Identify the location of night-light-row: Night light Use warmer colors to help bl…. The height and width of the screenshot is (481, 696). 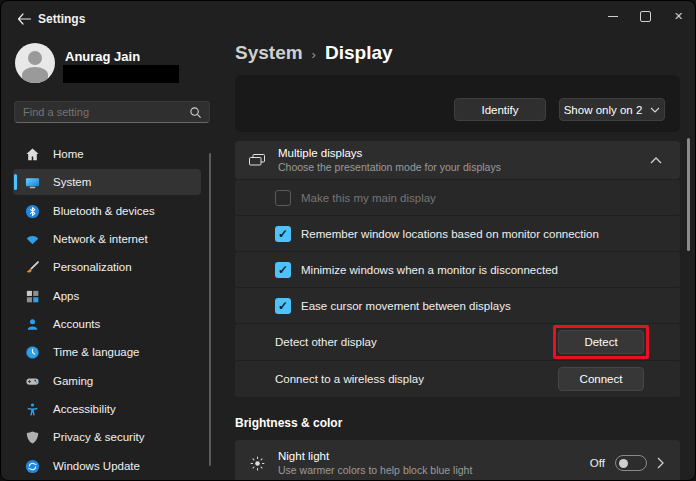
(458, 460).